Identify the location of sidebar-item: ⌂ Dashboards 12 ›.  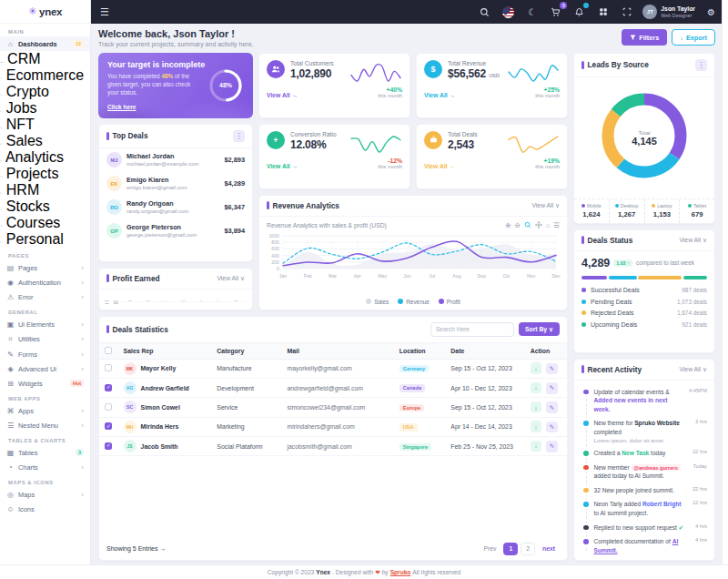
(46, 44).